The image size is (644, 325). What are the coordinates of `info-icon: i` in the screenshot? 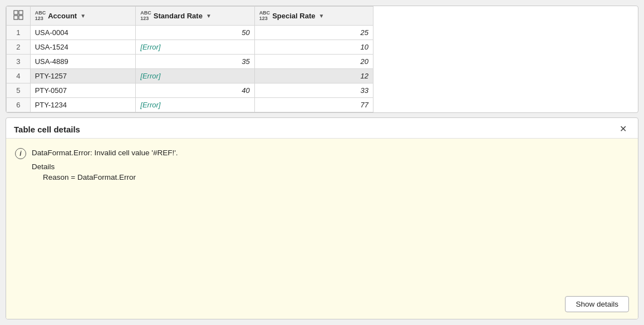 It's located at (21, 154).